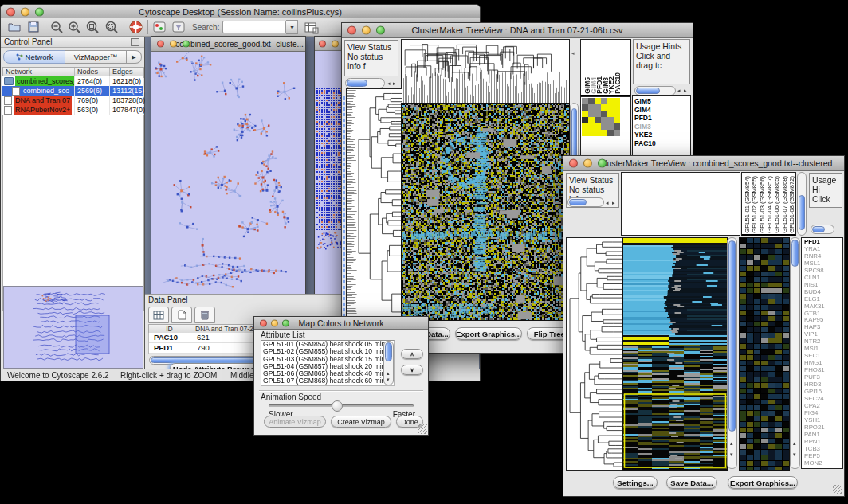 The height and width of the screenshot is (504, 848). What do you see at coordinates (228, 45) in the screenshot?
I see `network-window-titlebar: combined_scores_good.txt--cluste...` at bounding box center [228, 45].